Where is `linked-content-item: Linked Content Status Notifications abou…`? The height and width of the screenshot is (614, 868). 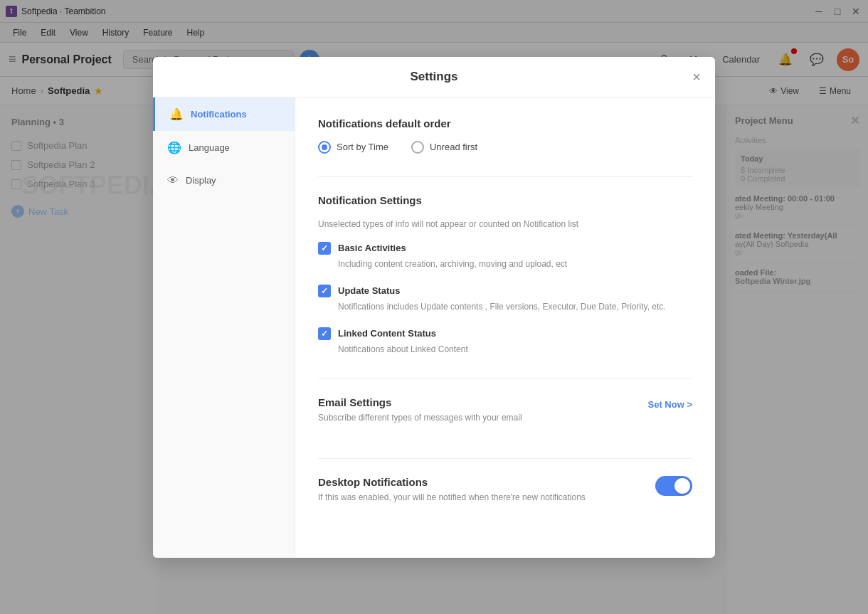
linked-content-item: Linked Content Status Notifications abou… is located at coordinates (505, 342).